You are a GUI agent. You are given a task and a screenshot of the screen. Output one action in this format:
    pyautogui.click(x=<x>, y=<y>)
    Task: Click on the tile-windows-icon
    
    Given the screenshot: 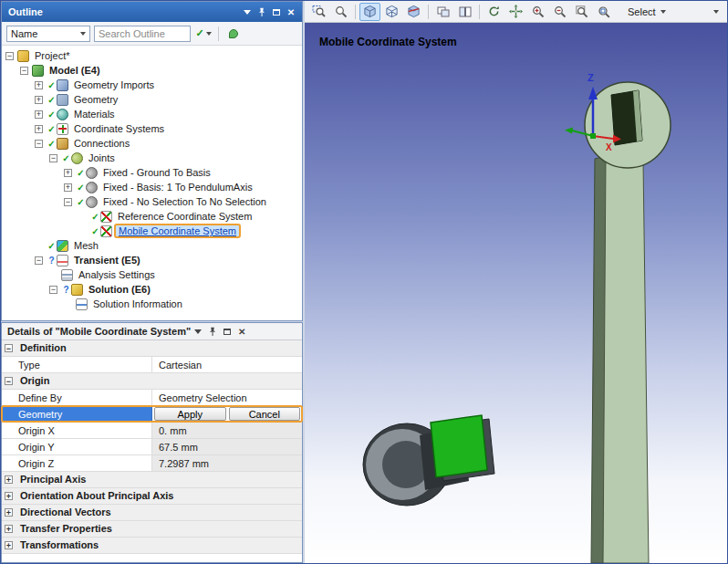 What is the action you would take?
    pyautogui.click(x=465, y=12)
    